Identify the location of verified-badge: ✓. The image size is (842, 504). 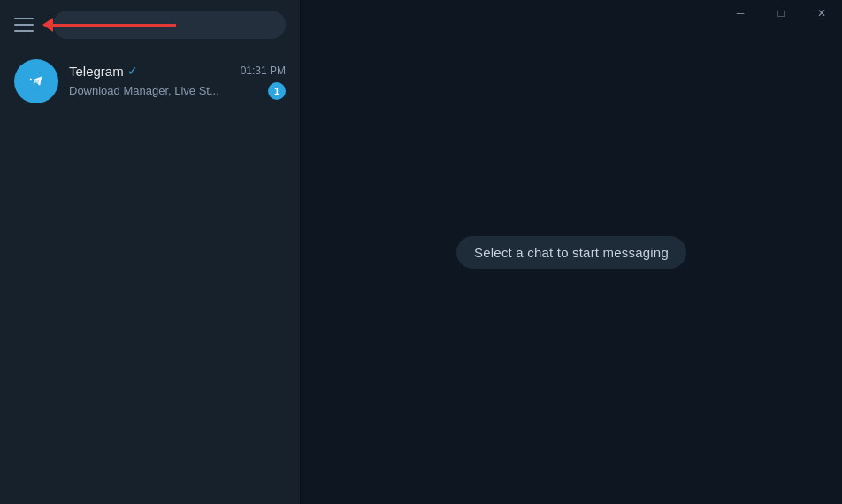
(133, 71).